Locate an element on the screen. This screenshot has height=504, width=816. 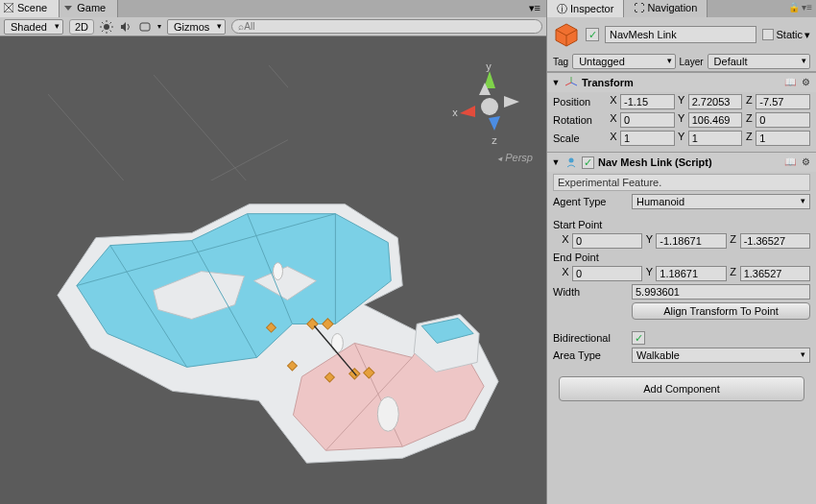
tab-inspector: ⓘ Inspector is located at coordinates (586, 9).